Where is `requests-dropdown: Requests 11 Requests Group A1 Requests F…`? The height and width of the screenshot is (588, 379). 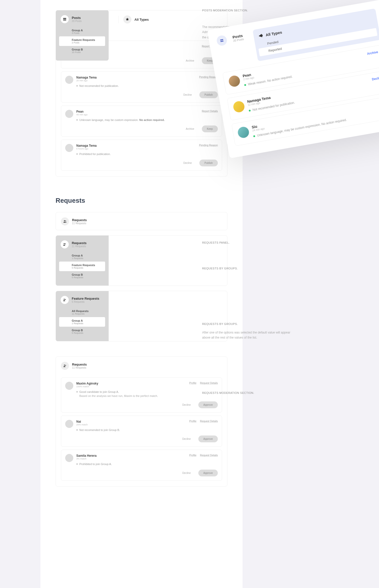 requests-dropdown: Requests 11 Requests Group A1 Requests F… is located at coordinates (82, 261).